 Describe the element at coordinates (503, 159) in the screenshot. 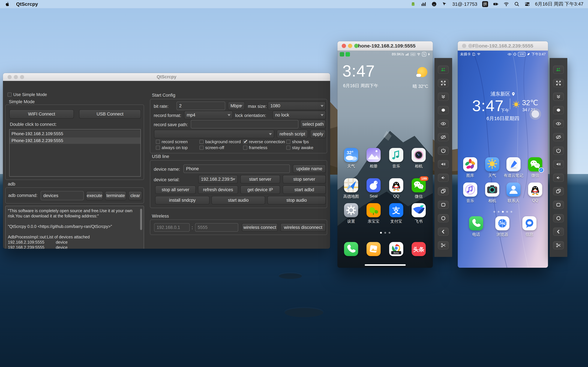

I see `phone2-screen: 未插卡 ! 100 下午3:47 浦东新区 3:47 下午 32℃ 34 / 2…` at that location.